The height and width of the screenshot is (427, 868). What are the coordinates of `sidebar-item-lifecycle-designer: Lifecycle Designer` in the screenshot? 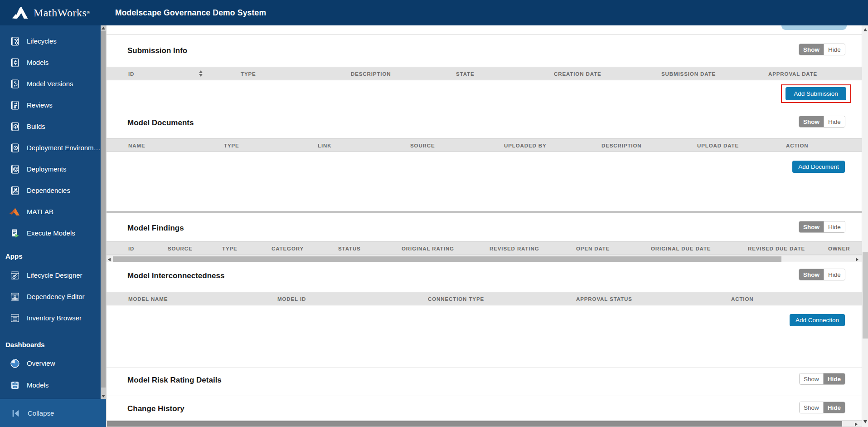 It's located at (50, 275).